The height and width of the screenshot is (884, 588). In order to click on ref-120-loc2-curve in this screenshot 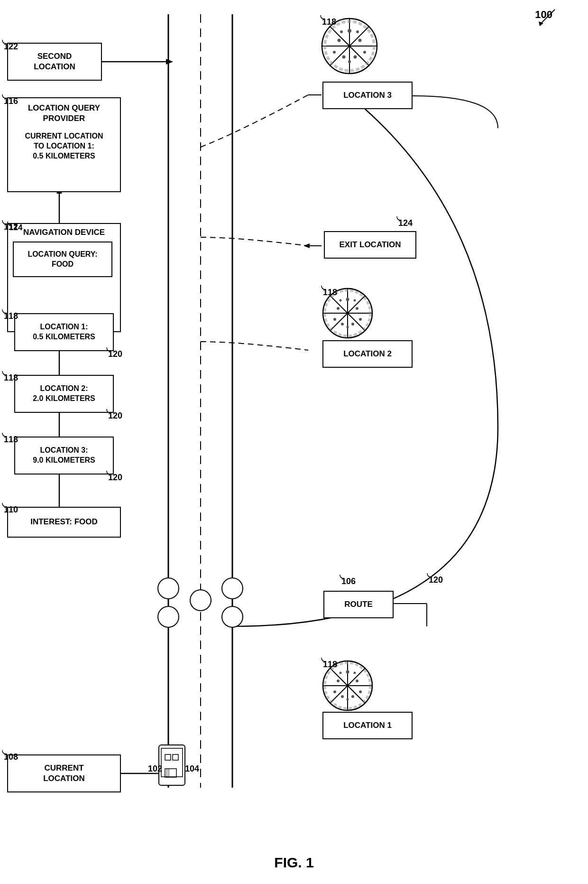, I will do `click(109, 411)`.